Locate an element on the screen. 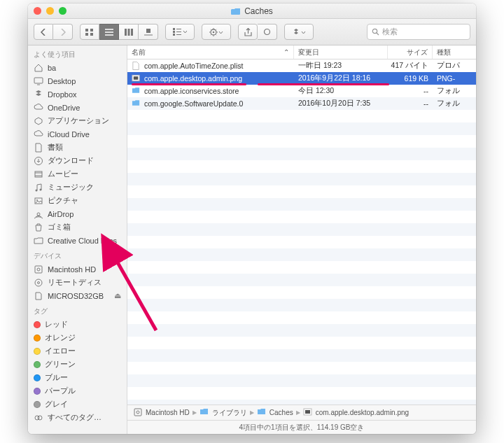  col-modified: 変更日 is located at coordinates (341, 52).